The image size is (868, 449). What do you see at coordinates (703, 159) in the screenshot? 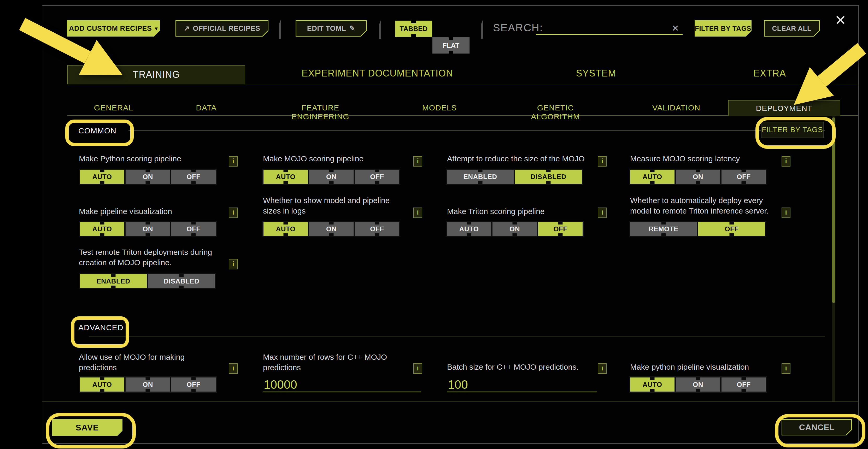
I see `setting-label: Measure MOJO scoring latency` at bounding box center [703, 159].